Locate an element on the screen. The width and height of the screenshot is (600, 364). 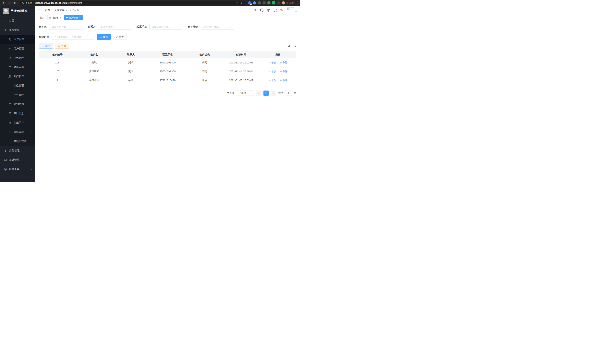
update-label: 更新 is located at coordinates (291, 3).